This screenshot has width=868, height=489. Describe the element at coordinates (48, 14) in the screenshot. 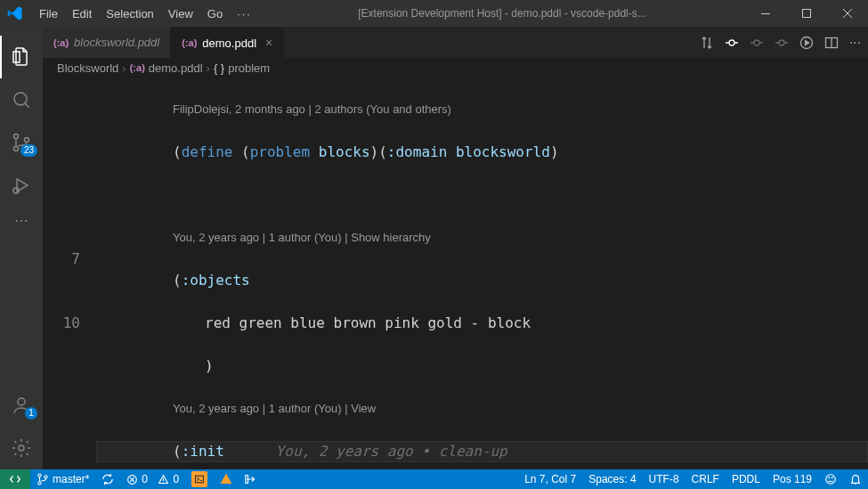

I see `menu-file: File` at that location.